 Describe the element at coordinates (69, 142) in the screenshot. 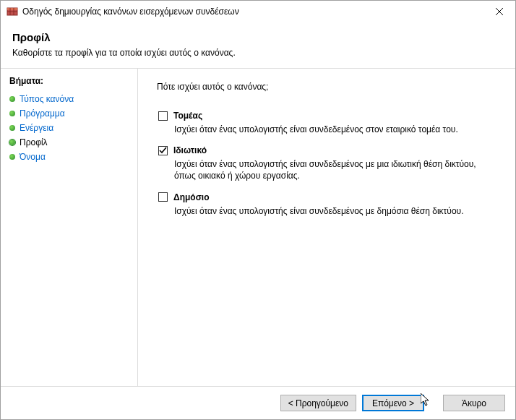

I see `step-profile: Προφίλ` at that location.